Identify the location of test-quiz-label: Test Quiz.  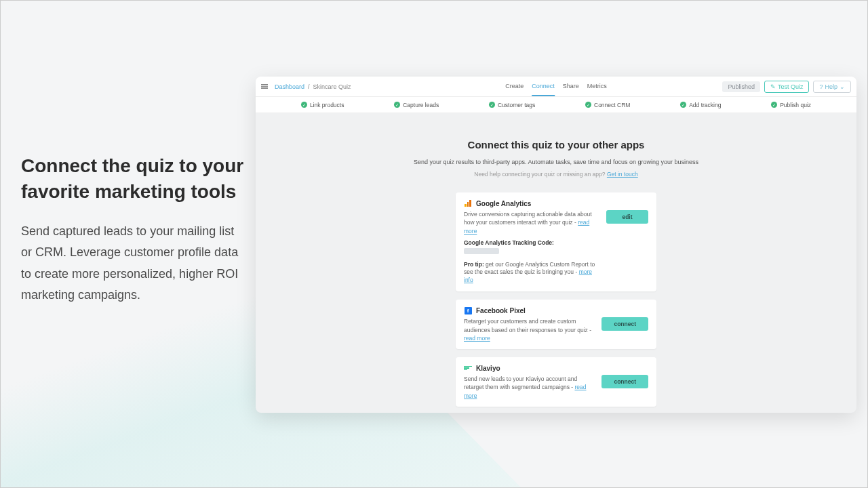
(791, 87).